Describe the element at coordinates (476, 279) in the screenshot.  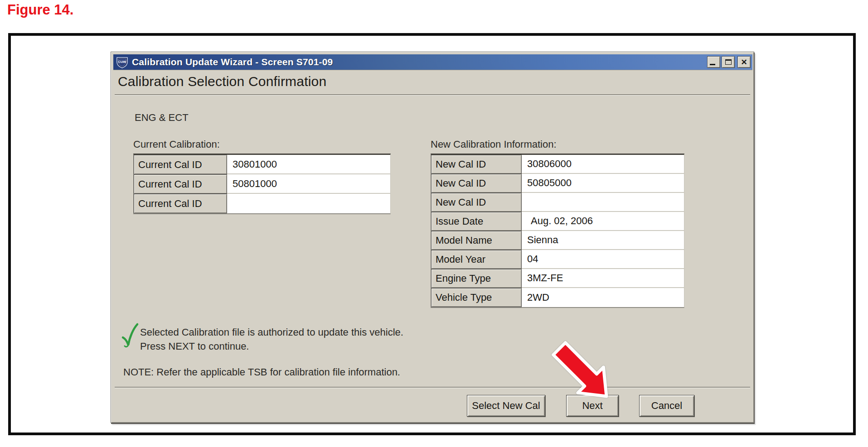
I see `row-label: Engine Type` at that location.